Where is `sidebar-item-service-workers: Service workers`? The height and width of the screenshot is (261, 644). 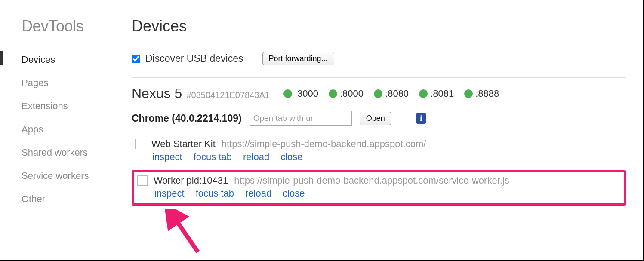 sidebar-item-service-workers: Service workers is located at coordinates (69, 176).